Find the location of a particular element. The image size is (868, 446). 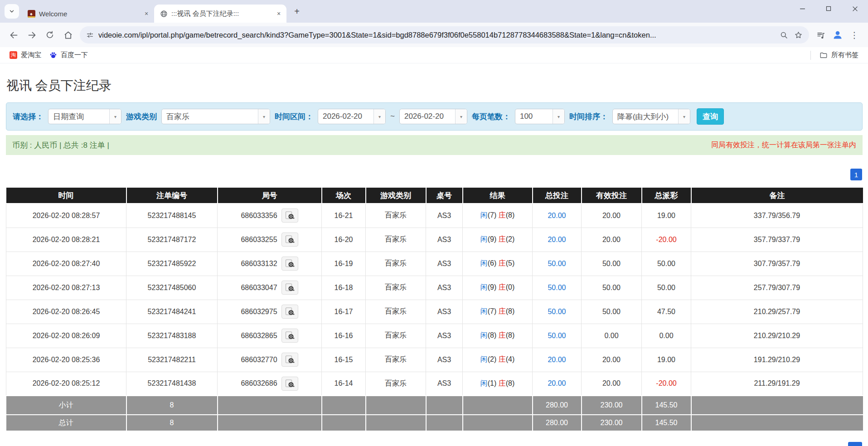

col-game-type: 游戏类别 is located at coordinates (396, 195).